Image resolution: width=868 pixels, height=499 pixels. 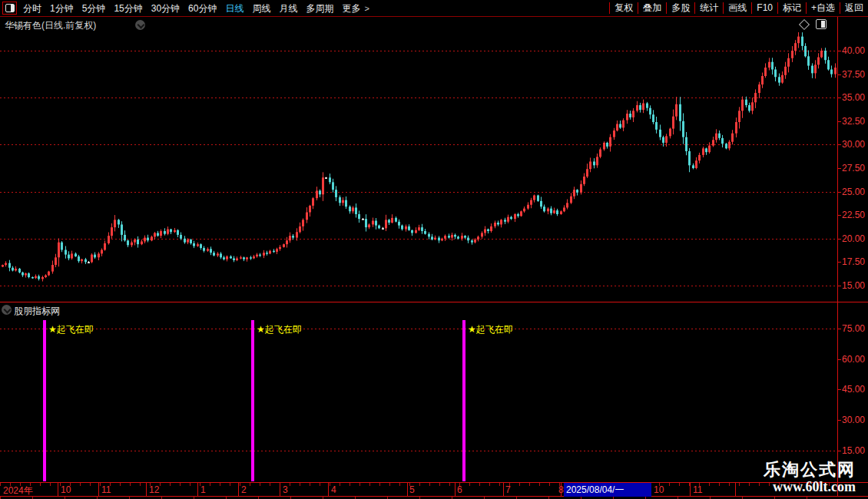 I want to click on toolbar-button: F10, so click(x=764, y=8).